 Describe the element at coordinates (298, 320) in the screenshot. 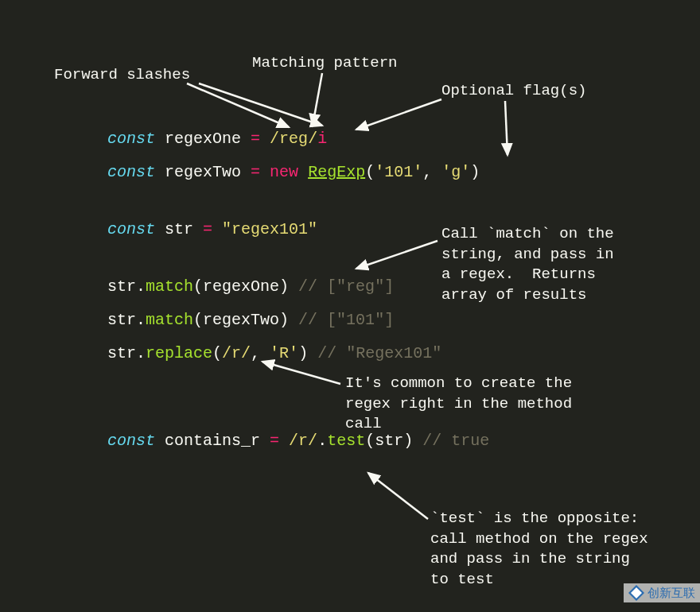

I see `code-line-5: str.match(regexTwo) // ["101"]` at that location.